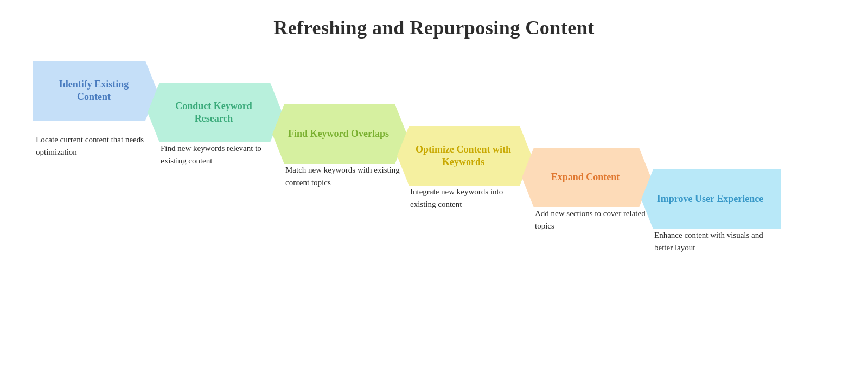 This screenshot has width=868, height=392. I want to click on desc-improve-ux: Enhance content with visuals and better …, so click(716, 242).